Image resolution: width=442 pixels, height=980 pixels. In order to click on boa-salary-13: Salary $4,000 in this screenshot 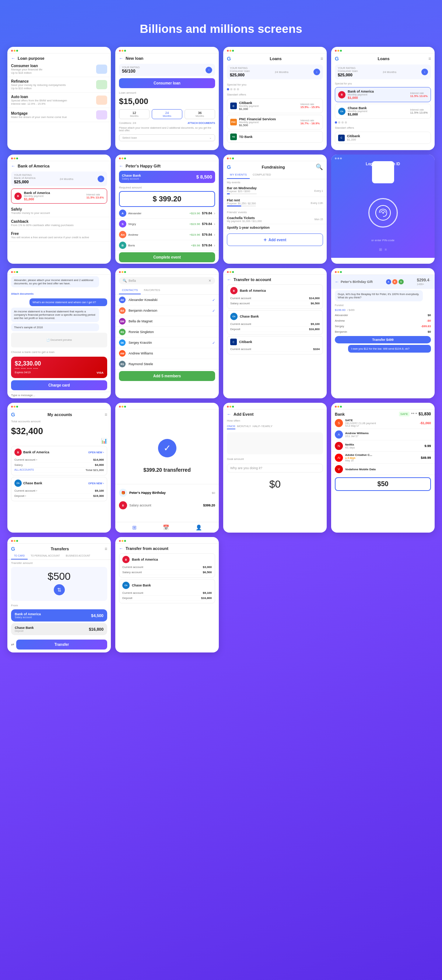, I will do `click(59, 465)`.